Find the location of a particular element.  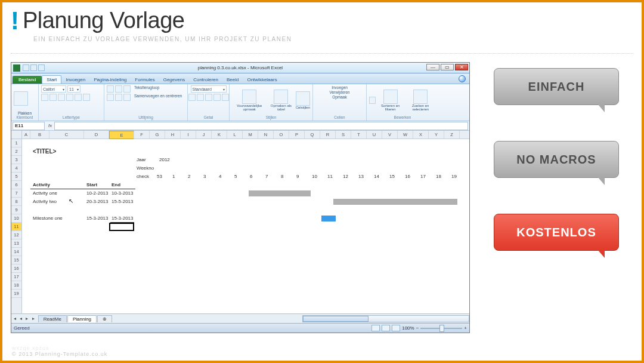

zoom-out-button: − is located at coordinates (417, 328).